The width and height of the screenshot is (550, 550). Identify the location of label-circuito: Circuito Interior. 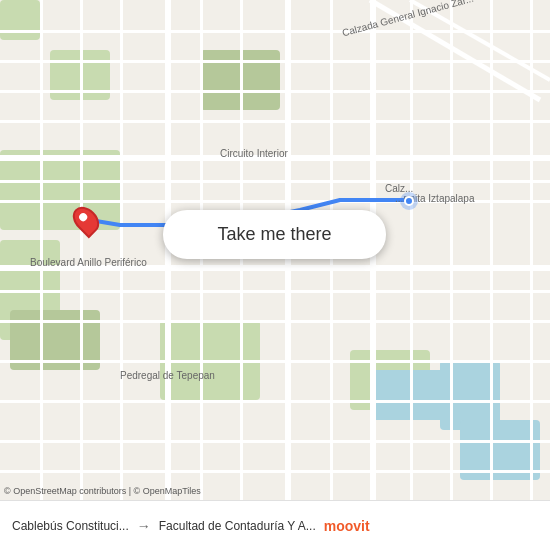
(254, 154).